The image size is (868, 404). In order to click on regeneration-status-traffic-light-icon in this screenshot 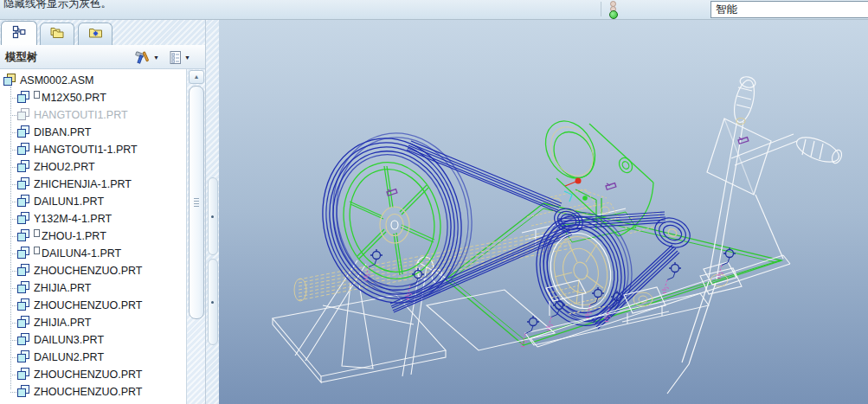, I will do `click(613, 9)`.